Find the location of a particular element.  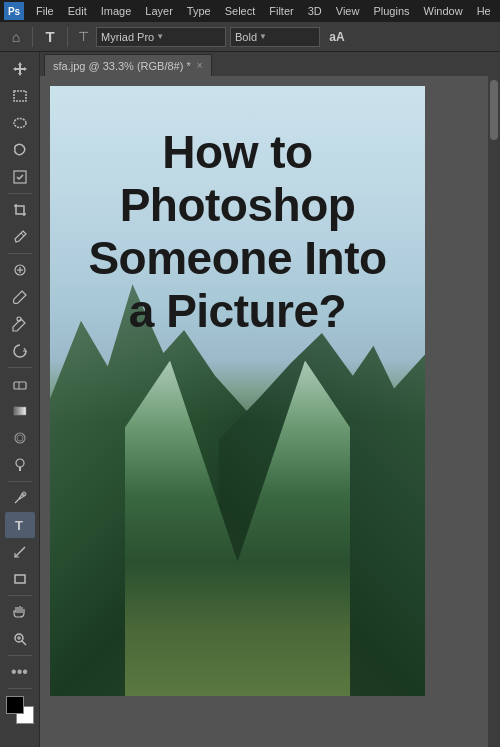

path-selection-tool is located at coordinates (20, 552).